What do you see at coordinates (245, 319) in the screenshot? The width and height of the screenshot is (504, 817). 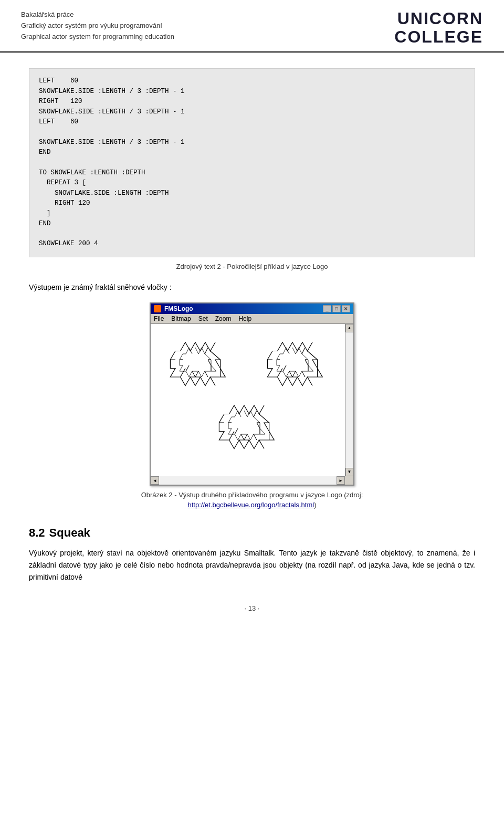 I see `menu-help: Help` at bounding box center [245, 319].